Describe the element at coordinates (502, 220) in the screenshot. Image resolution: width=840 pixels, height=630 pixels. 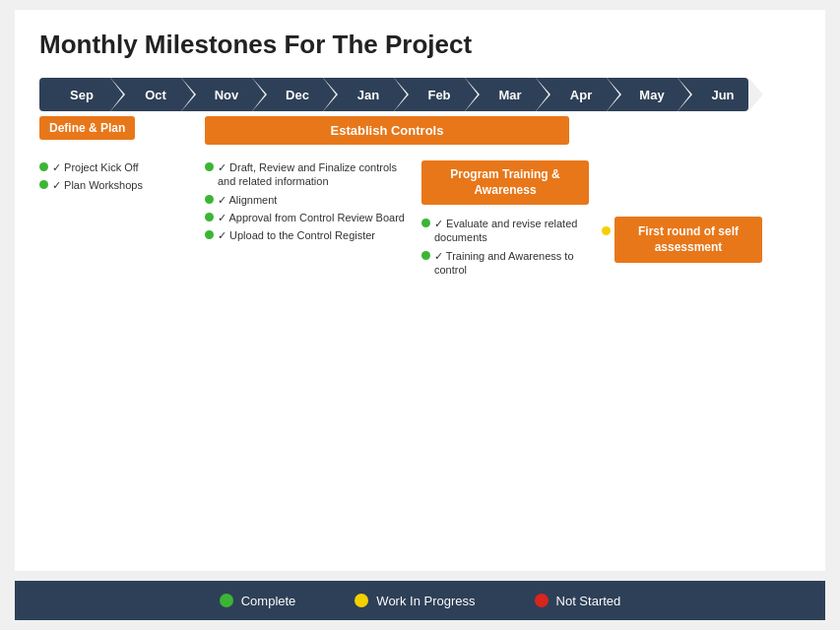
I see `middle-right-area: ✓ Draft, Review and Finalize controls an…` at that location.